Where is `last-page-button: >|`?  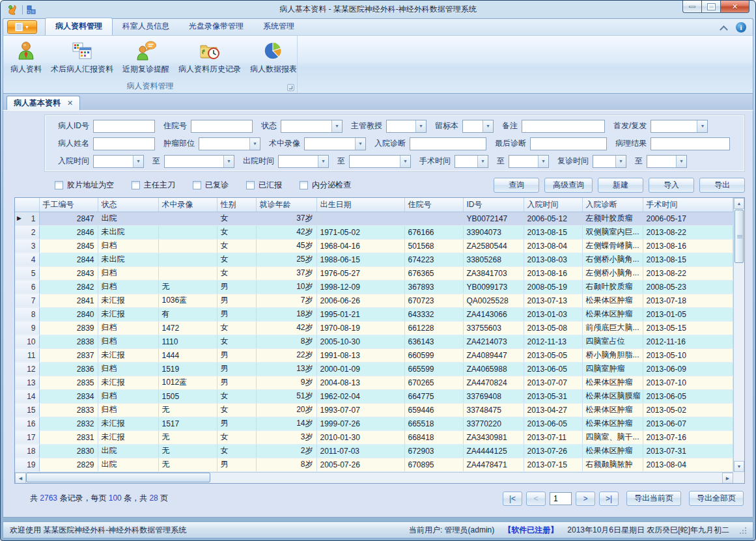
last-page-button: >| is located at coordinates (609, 499).